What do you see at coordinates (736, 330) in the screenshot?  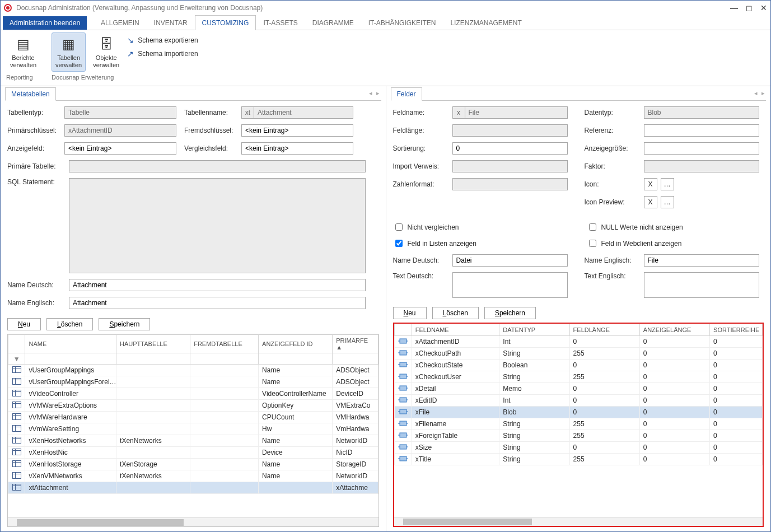 I see `col-sortorder: SORTIERREIHE` at bounding box center [736, 330].